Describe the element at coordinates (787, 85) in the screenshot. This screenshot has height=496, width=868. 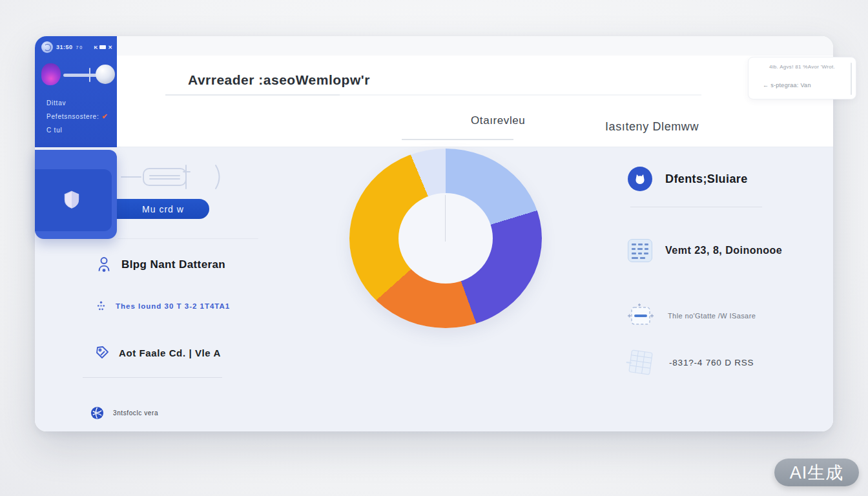
I see `popover-line2: ← s-ptegraa: Van` at that location.